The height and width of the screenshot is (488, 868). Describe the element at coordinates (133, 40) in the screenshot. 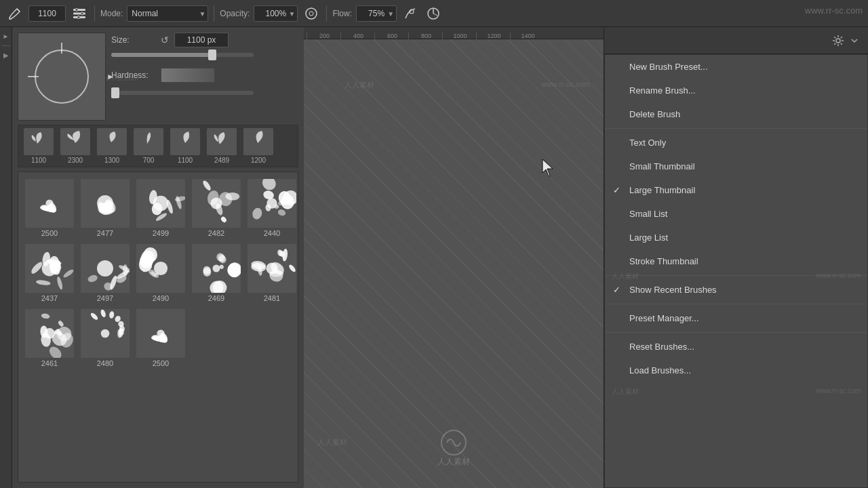

I see `size-label: Size:` at that location.